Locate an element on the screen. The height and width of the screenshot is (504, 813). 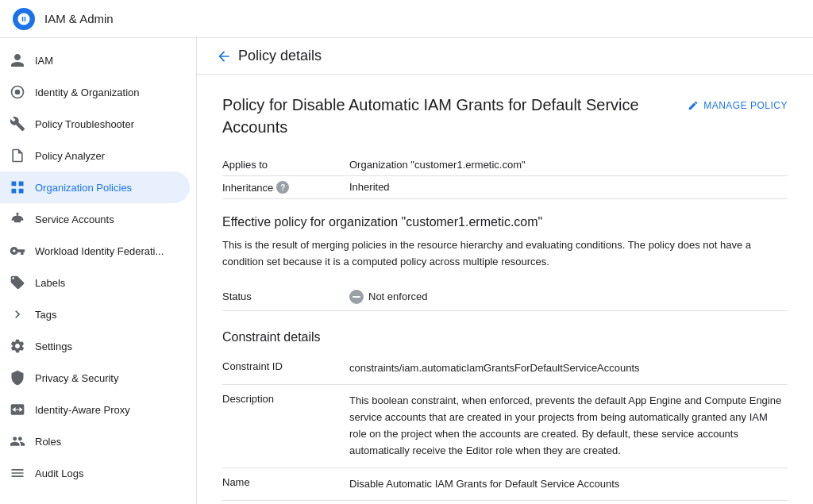
key-icon is located at coordinates (17, 251).